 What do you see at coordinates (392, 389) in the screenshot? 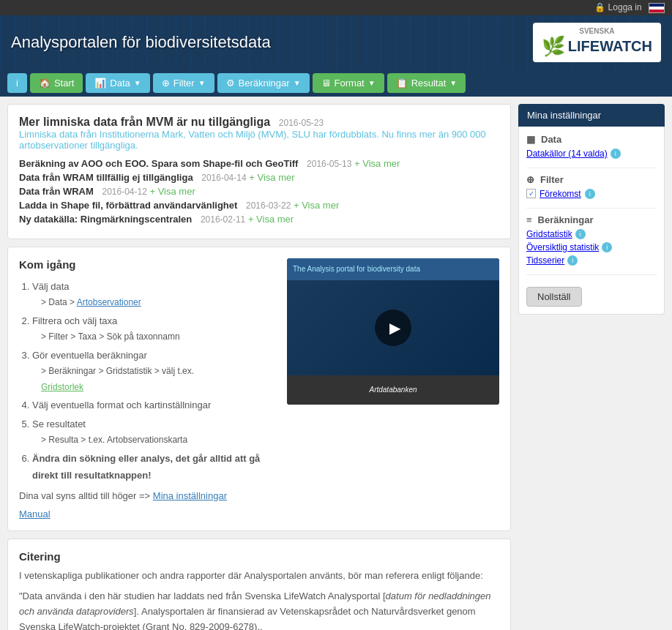
I see `video-footer-text: Artdatabanken` at bounding box center [392, 389].